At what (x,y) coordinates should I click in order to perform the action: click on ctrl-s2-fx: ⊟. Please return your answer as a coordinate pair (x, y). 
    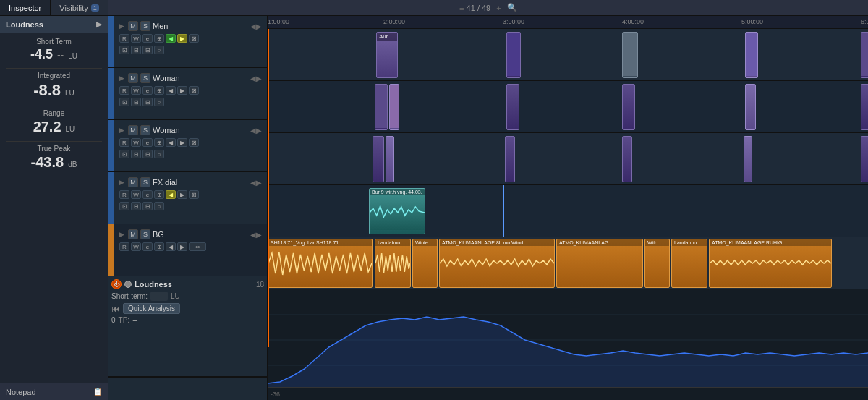
    Looking at the image, I should click on (136, 206).